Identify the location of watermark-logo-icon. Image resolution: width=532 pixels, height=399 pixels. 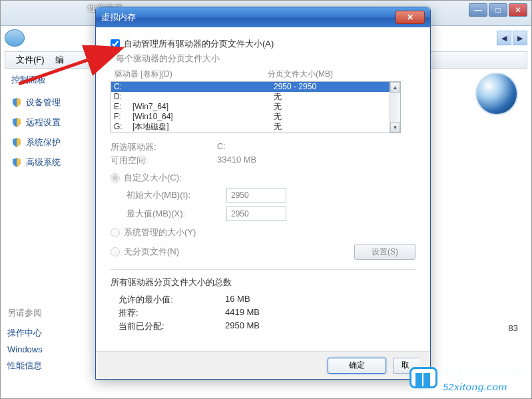
(423, 378).